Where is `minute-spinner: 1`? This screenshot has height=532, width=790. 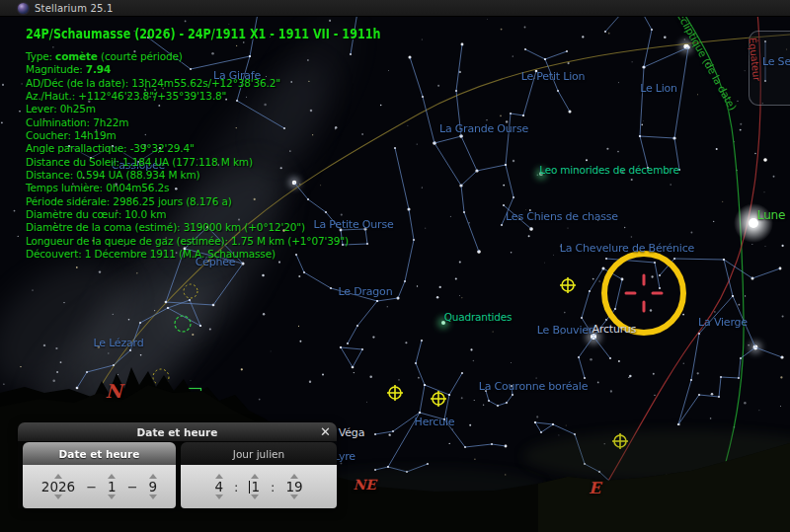 minute-spinner: 1 is located at coordinates (255, 487).